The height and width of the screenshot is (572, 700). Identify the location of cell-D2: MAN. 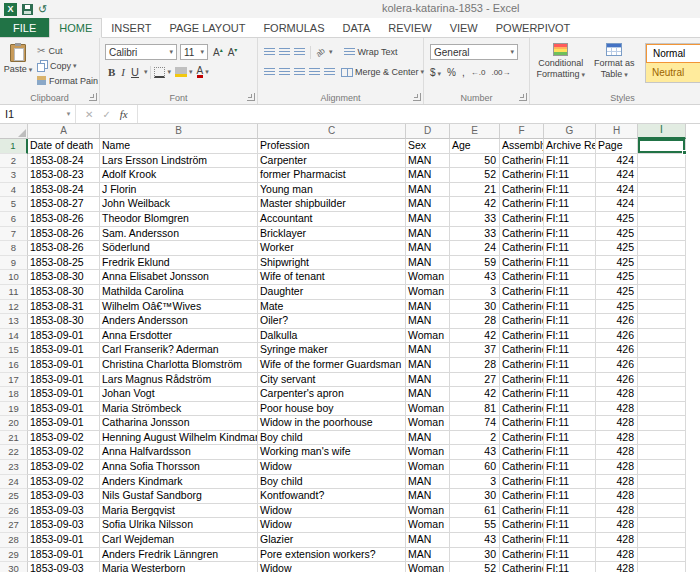
(428, 162).